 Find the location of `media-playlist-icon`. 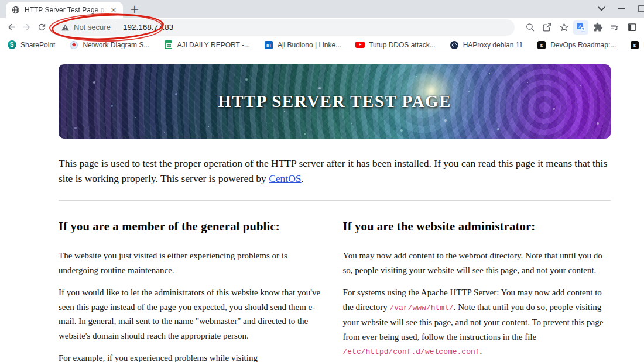

media-playlist-icon is located at coordinates (615, 27).